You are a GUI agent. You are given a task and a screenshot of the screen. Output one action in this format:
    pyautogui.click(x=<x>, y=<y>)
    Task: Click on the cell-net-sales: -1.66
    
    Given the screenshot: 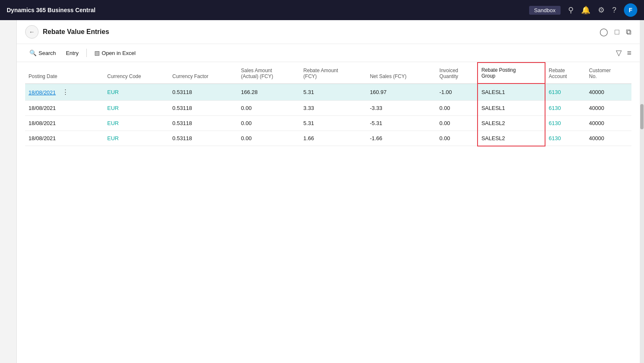 What is the action you would take?
    pyautogui.click(x=401, y=138)
    